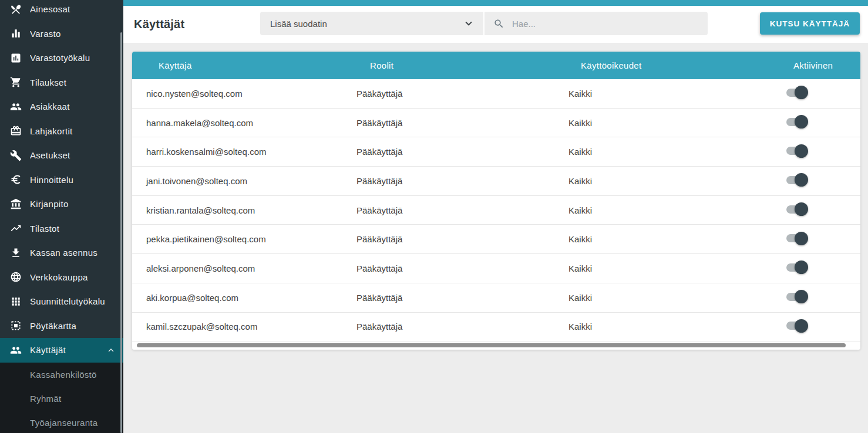 This screenshot has height=433, width=868. I want to click on table-row: hanna.makela@solteq.com Pääkäyttäjä Kaik…, so click(496, 123).